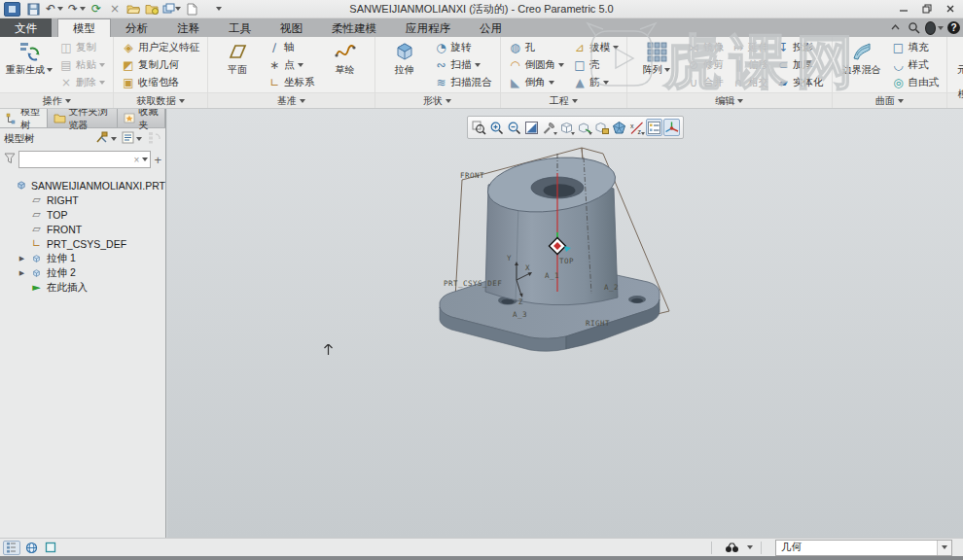 The width and height of the screenshot is (963, 560). I want to click on tab-file: 文件, so click(25, 27).